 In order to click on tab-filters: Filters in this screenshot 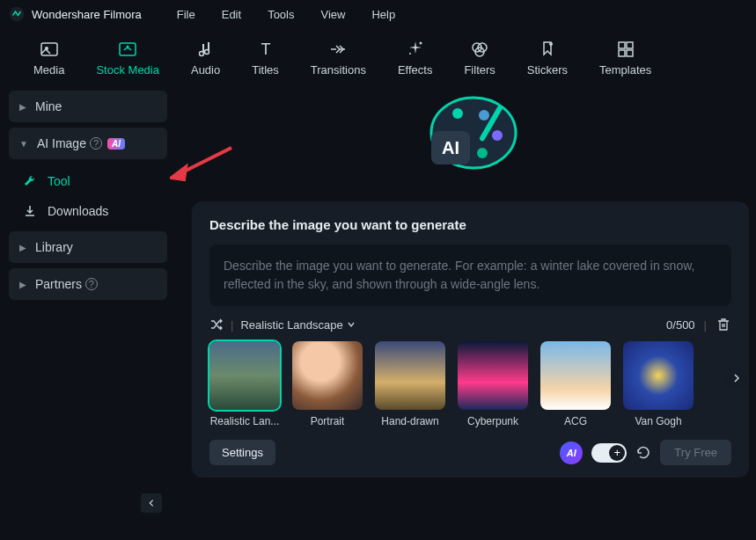, I will do `click(479, 58)`.